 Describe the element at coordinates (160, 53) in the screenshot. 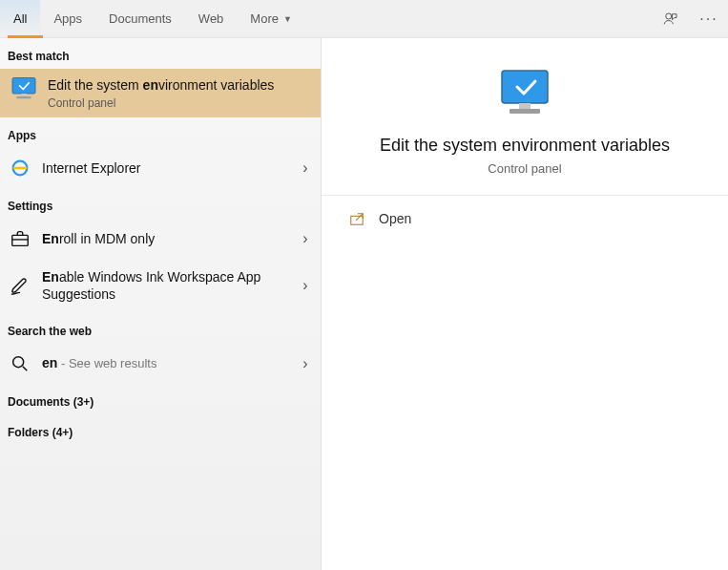

I see `section-best-match: Best match` at that location.